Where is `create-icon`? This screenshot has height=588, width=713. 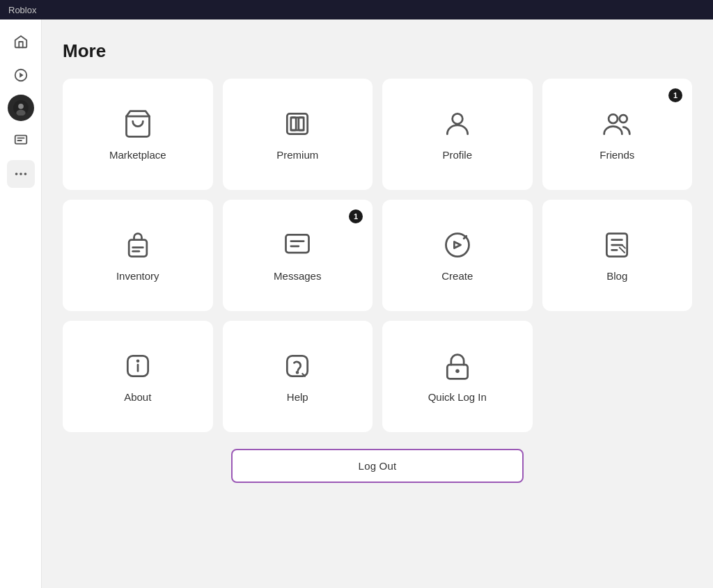
create-icon is located at coordinates (457, 245).